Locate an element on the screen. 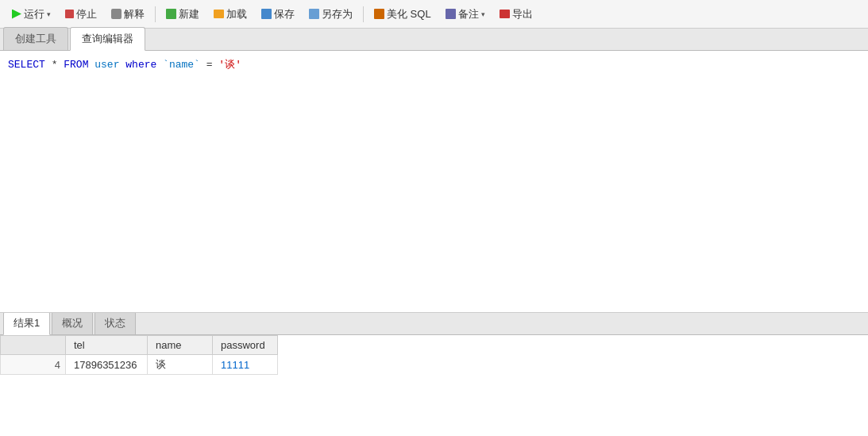  load-icon is located at coordinates (219, 14).